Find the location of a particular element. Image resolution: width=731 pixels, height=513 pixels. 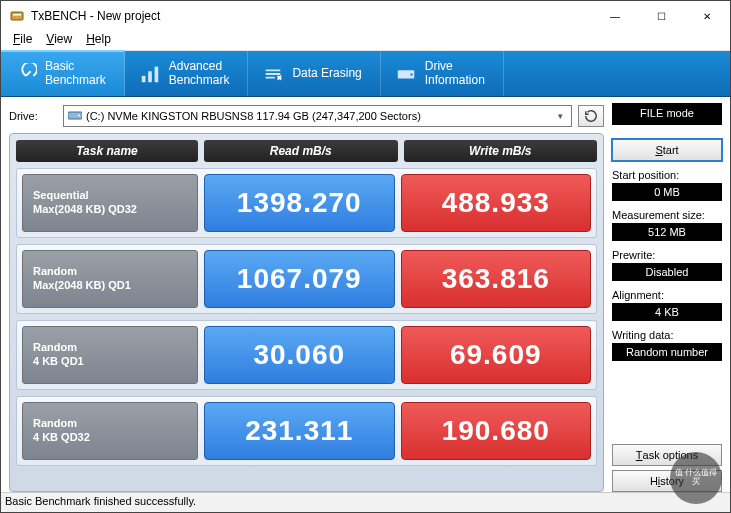

bench-row: Random 4 KB QD1 30.060 69.609 is located at coordinates (306, 355).